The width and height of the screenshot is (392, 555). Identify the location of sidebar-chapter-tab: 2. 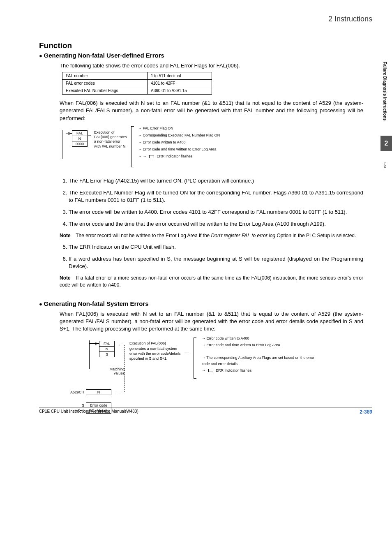
(386, 143).